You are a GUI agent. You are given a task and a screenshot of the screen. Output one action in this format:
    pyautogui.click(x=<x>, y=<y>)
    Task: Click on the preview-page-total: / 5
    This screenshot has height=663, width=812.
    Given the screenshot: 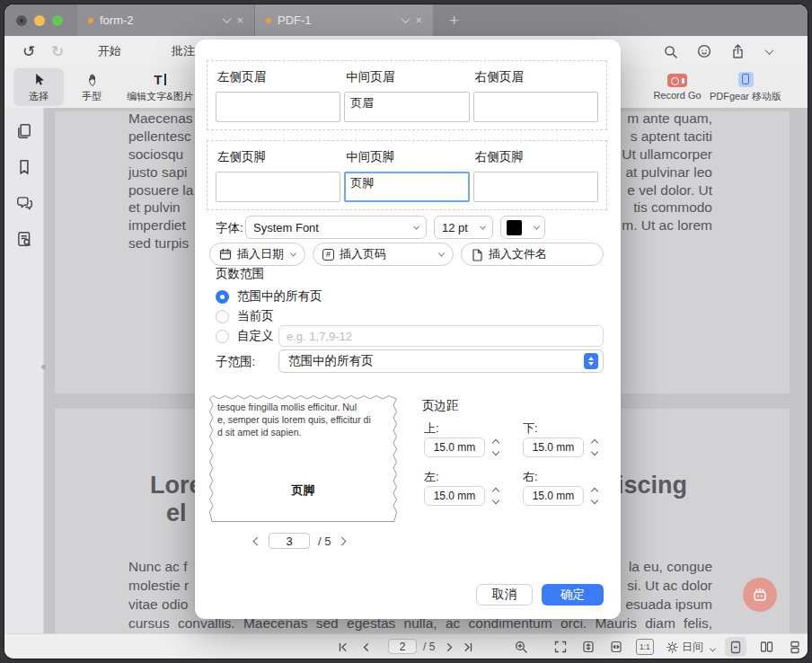 What is the action you would take?
    pyautogui.click(x=324, y=541)
    